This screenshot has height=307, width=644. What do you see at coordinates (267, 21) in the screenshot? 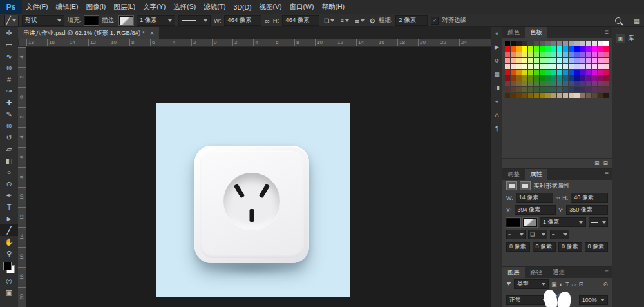
I see `link-dimensions-icon: ∞` at bounding box center [267, 21].